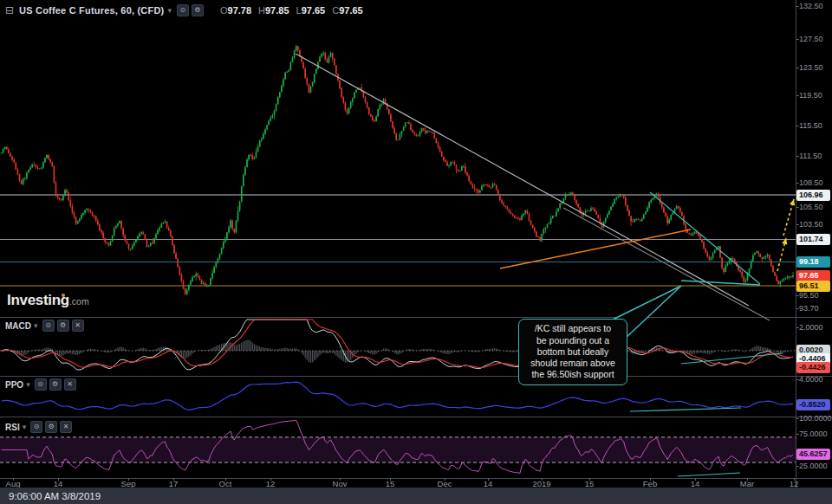 The height and width of the screenshot is (504, 832). I want to click on annotation-line: the 96.50ish support, so click(573, 374).